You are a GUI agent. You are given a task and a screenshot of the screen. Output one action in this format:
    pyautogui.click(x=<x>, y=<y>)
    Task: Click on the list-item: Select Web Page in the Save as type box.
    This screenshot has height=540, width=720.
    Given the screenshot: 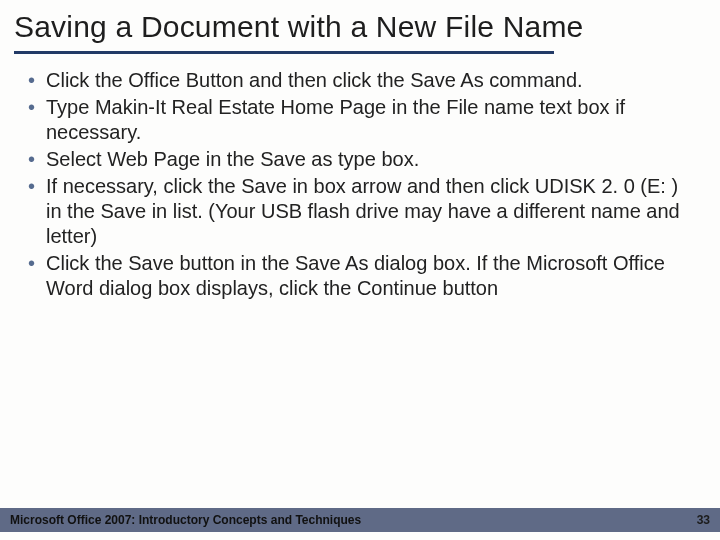 What is the action you would take?
    pyautogui.click(x=360, y=160)
    